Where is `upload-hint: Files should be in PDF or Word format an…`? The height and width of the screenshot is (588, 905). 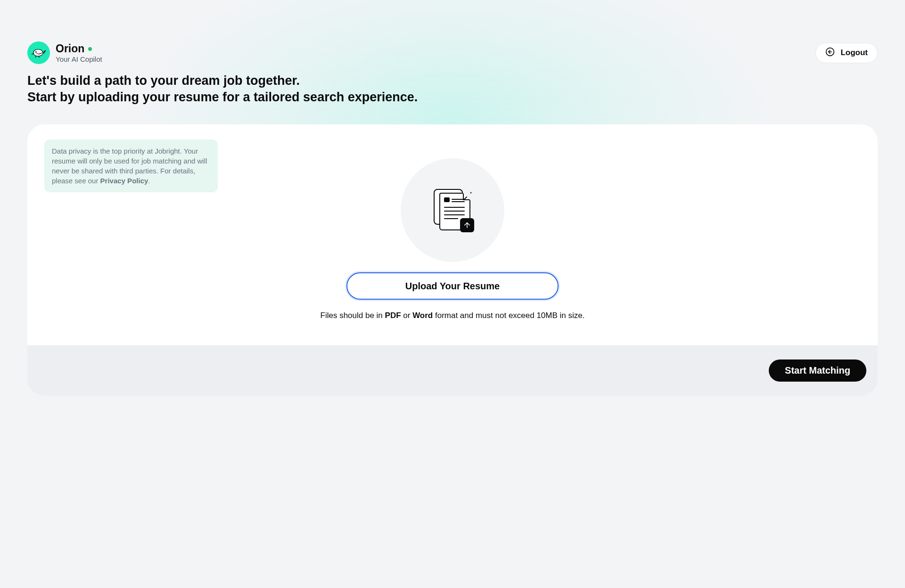
upload-hint: Files should be in PDF or Word format an… is located at coordinates (452, 316).